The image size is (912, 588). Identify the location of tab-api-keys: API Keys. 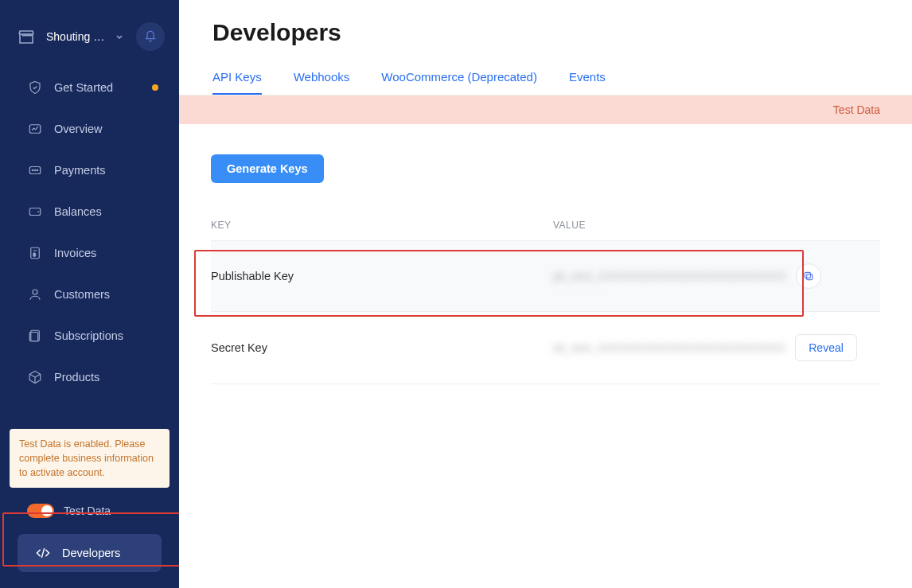
(237, 78).